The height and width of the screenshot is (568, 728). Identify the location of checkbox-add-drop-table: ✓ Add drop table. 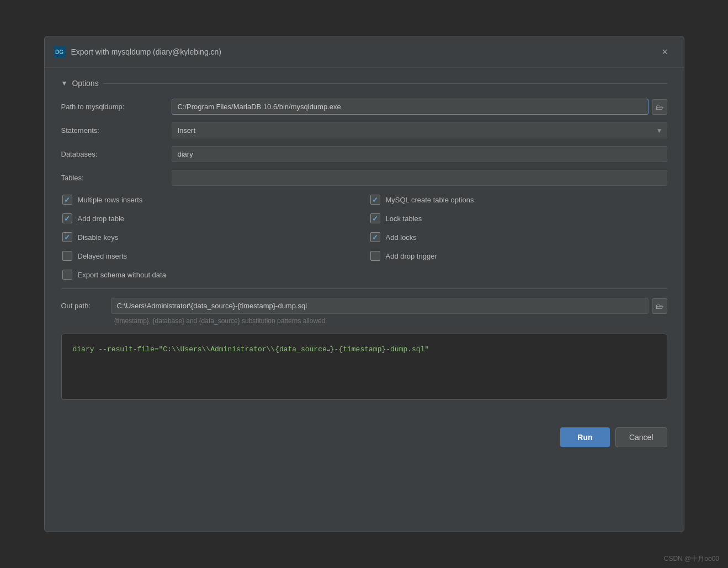
(211, 218).